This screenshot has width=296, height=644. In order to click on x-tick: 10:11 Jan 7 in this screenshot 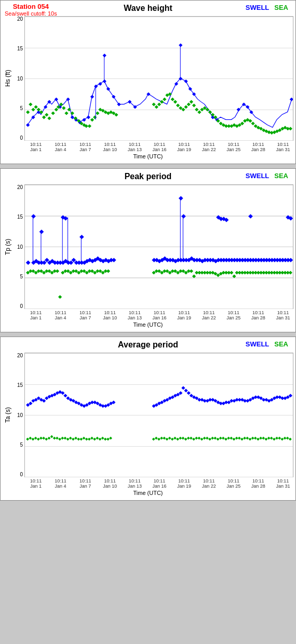, I will do `click(85, 147)`.